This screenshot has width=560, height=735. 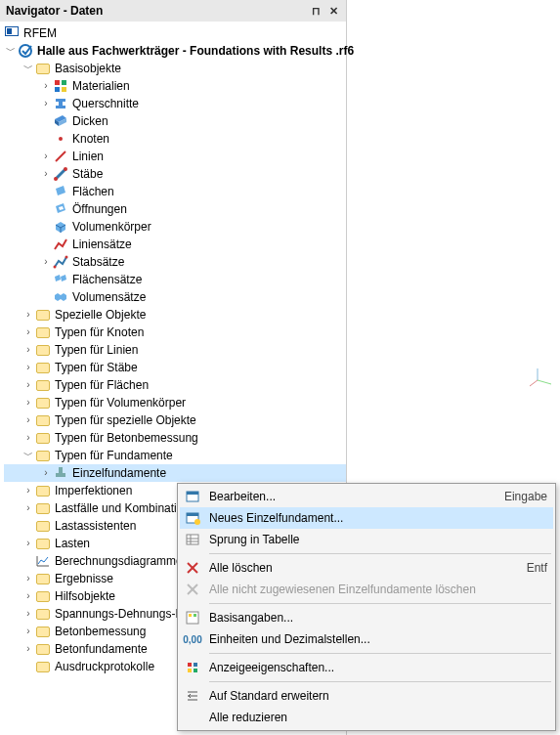 What do you see at coordinates (175, 244) in the screenshot?
I see `tree-liniensaetze: Liniensätze` at bounding box center [175, 244].